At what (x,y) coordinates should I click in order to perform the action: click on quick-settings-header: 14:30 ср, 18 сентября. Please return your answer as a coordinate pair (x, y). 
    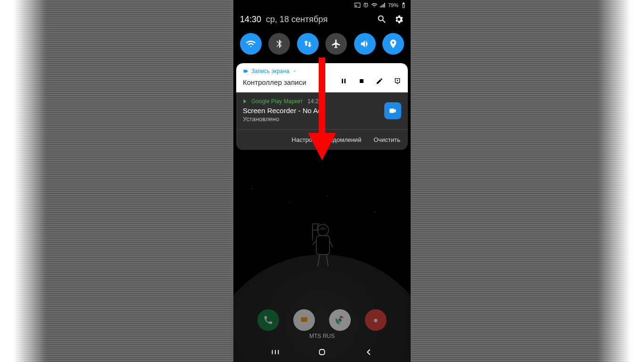
    Looking at the image, I should click on (322, 20).